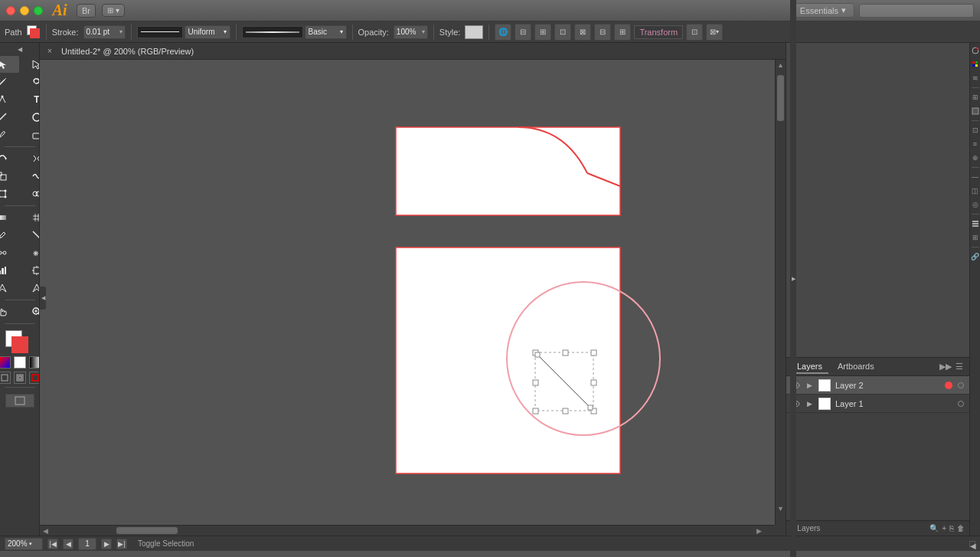 The image size is (980, 557). What do you see at coordinates (781, 98) in the screenshot?
I see `scroll-thumb-v` at bounding box center [781, 98].